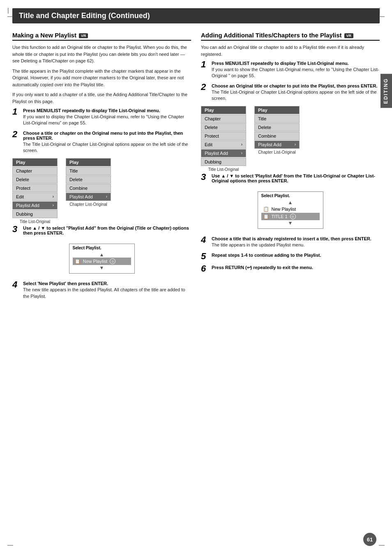  I want to click on right-title1-item: 📋 TITLE 1 ⊙, so click(291, 216).